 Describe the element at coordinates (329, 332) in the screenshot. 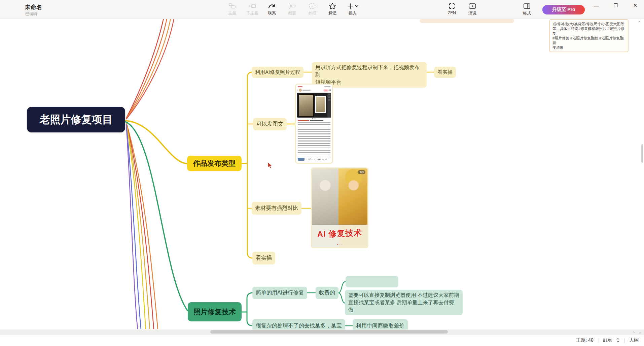

I see `horizontal-scrollbar-thumb` at that location.